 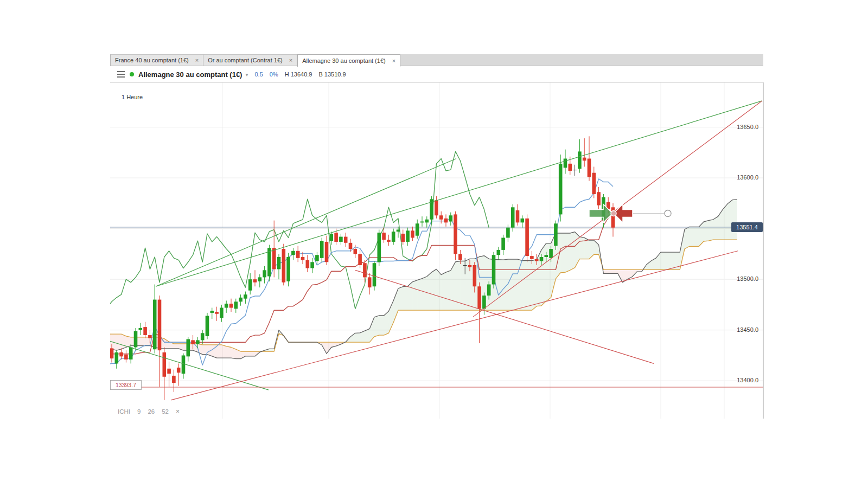 I want to click on timeframe-label: 1 Heure, so click(x=132, y=97).